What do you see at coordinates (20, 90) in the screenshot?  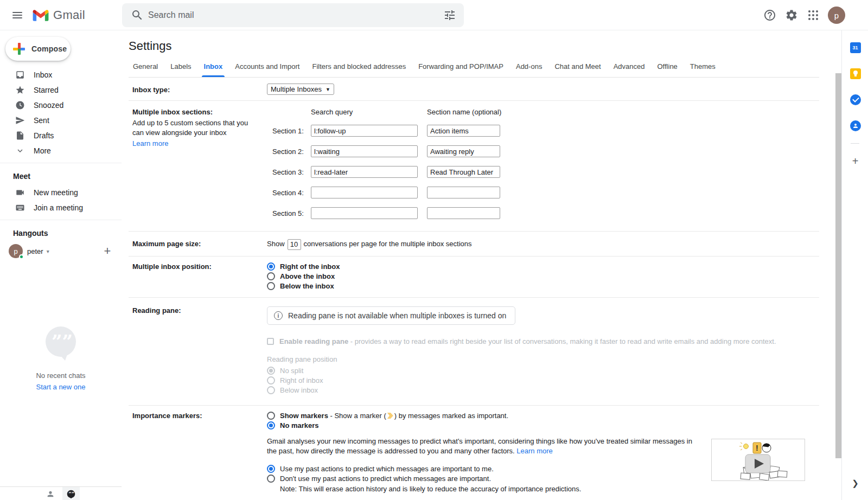 I see `star-icon` at bounding box center [20, 90].